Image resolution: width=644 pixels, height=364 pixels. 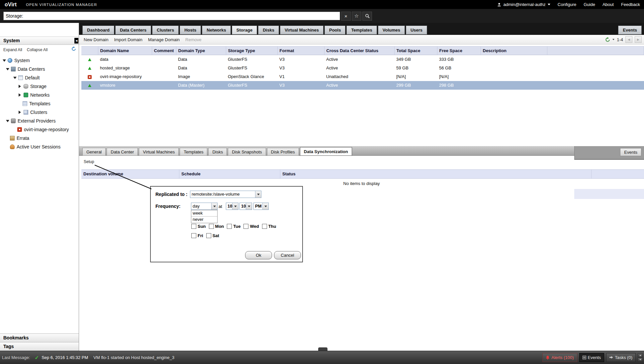 What do you see at coordinates (247, 152) in the screenshot?
I see `subtab-disk-snapshots: Disk Snapshots` at bounding box center [247, 152].